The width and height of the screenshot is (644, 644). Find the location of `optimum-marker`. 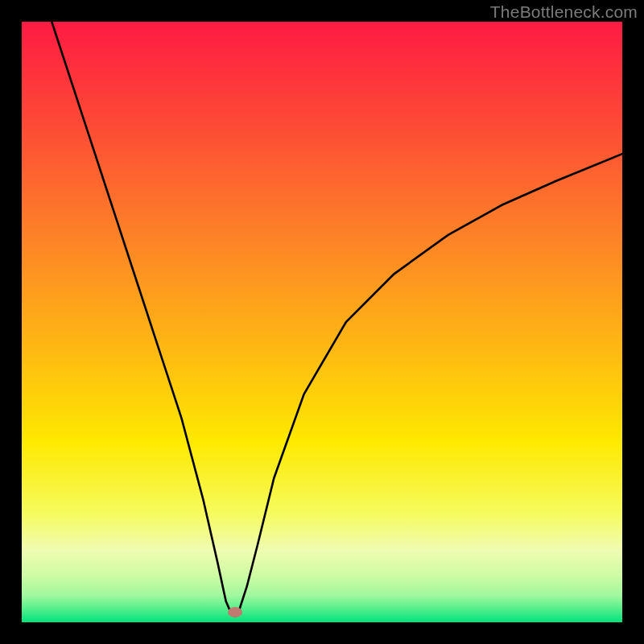

optimum-marker is located at coordinates (235, 612).